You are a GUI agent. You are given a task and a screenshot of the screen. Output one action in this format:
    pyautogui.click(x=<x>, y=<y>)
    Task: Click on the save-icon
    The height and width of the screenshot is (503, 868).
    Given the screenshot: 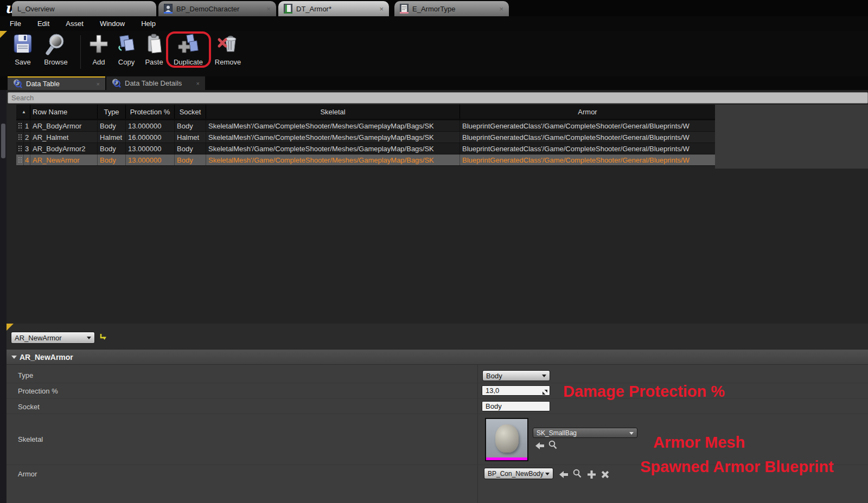 What is the action you would take?
    pyautogui.click(x=23, y=45)
    